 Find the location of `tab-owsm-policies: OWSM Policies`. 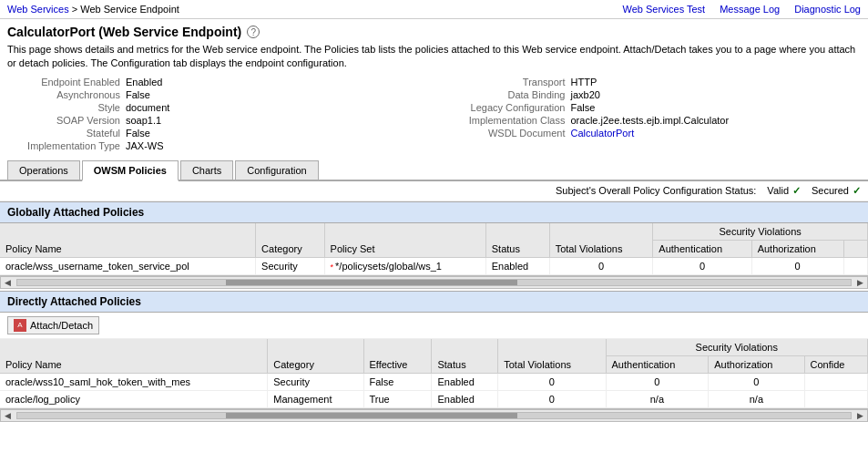

tab-owsm-policies: OWSM Policies is located at coordinates (130, 171).